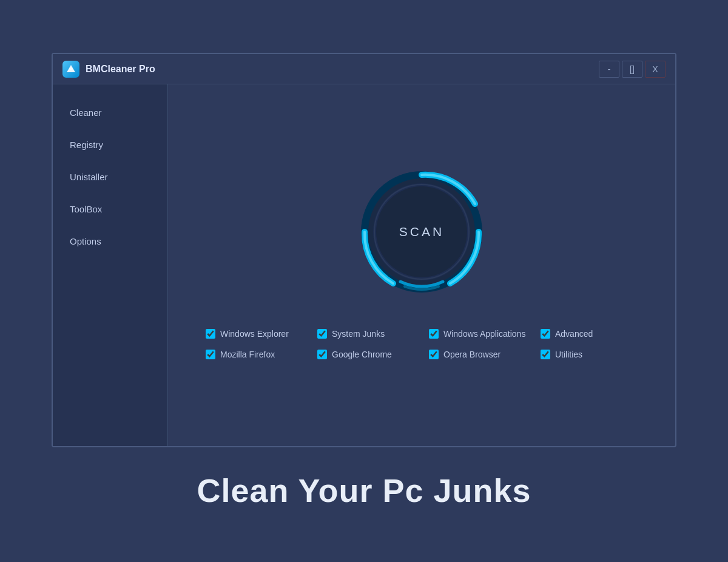 The width and height of the screenshot is (728, 562). Describe the element at coordinates (609, 69) in the screenshot. I see `minimize-button: -` at that location.